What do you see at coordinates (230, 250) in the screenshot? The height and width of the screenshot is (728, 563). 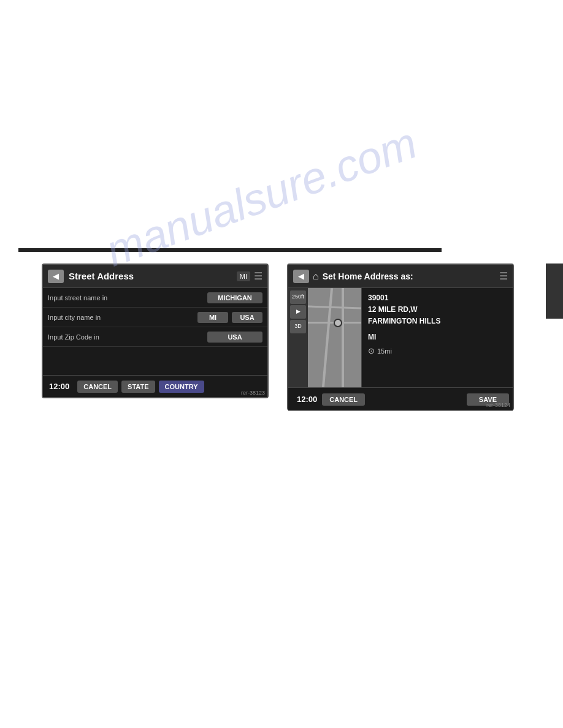 I see `section-divider` at bounding box center [230, 250].